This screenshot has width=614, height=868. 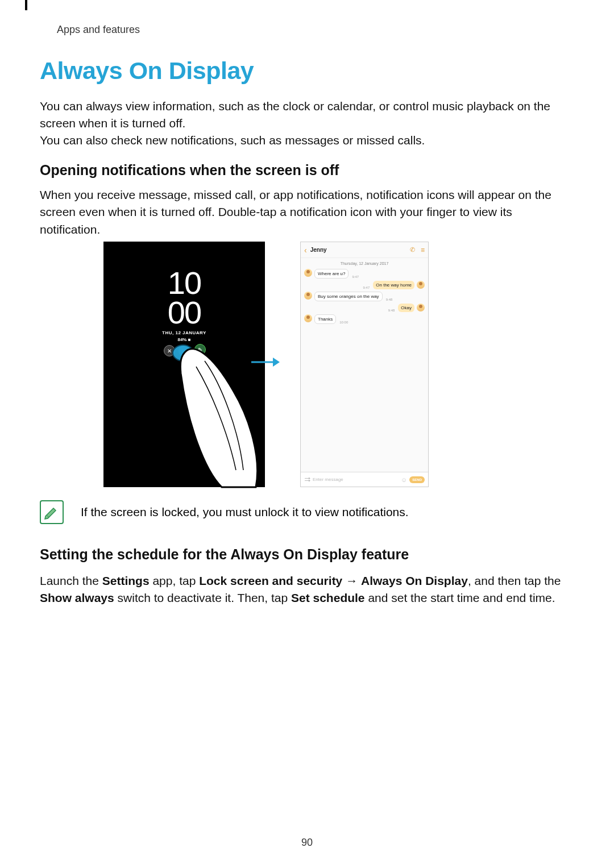 I want to click on message-input-bar: ⮆ Enter message ☺ SEND, so click(x=364, y=479).